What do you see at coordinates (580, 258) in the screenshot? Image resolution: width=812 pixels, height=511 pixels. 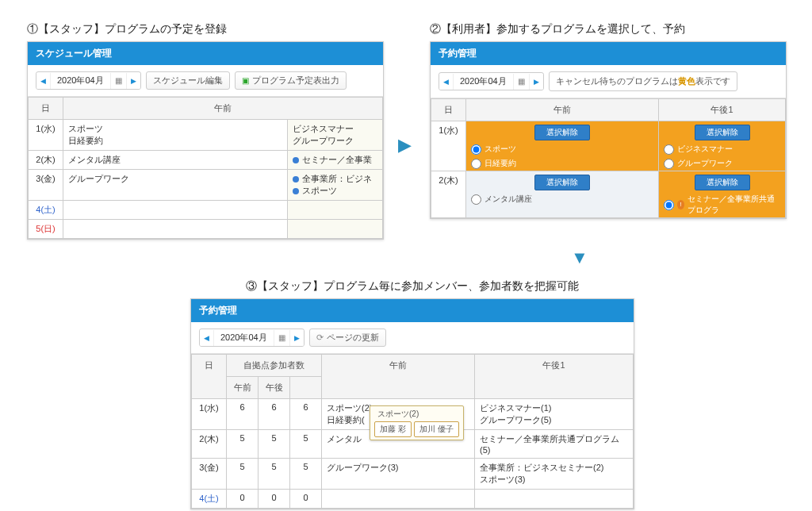 I see `flow-arrow-icon: ▼` at bounding box center [580, 258].